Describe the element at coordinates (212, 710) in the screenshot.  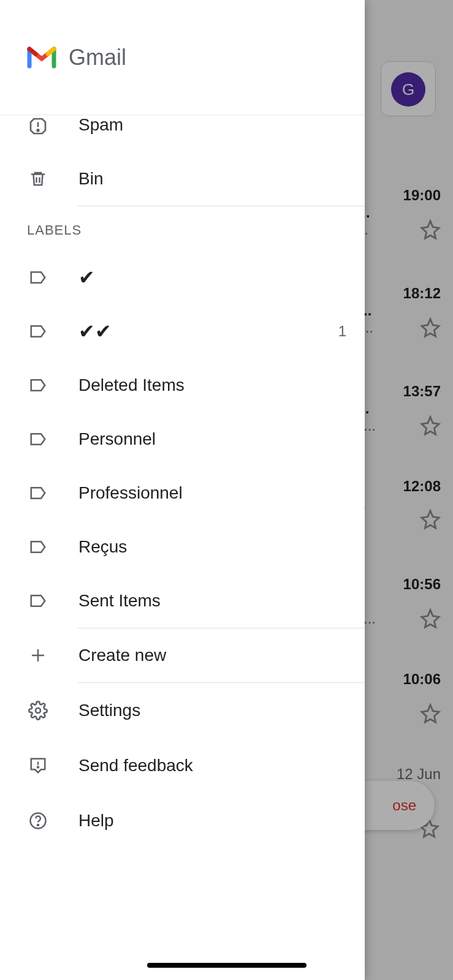
I see `nav-label: Settings` at that location.